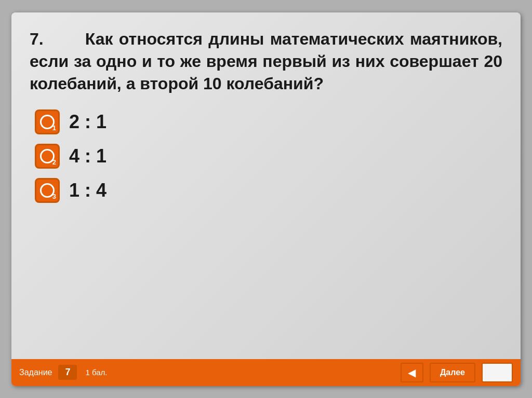 The width and height of the screenshot is (532, 398). Describe the element at coordinates (453, 373) in the screenshot. I see `nav-next-button: Далее` at that location.